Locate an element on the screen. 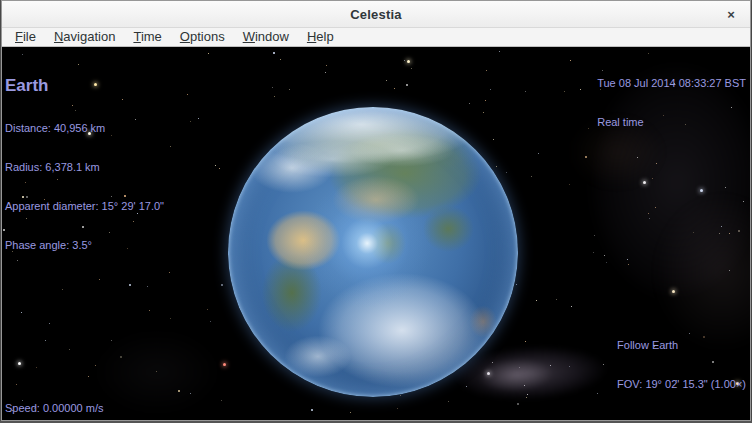 This screenshot has height=423, width=752. info-apparent-diameter: Apparent diameter: 15° 29' 17.0" is located at coordinates (84, 206).